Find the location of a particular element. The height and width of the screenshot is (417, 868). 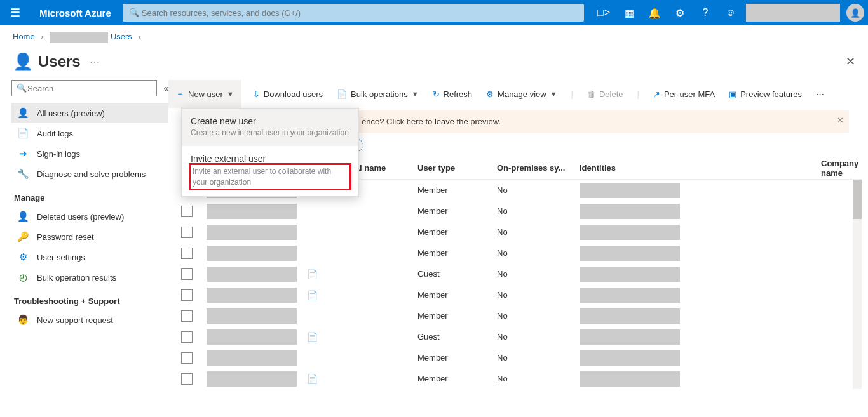

nav-search-input is located at coordinates (84, 88).